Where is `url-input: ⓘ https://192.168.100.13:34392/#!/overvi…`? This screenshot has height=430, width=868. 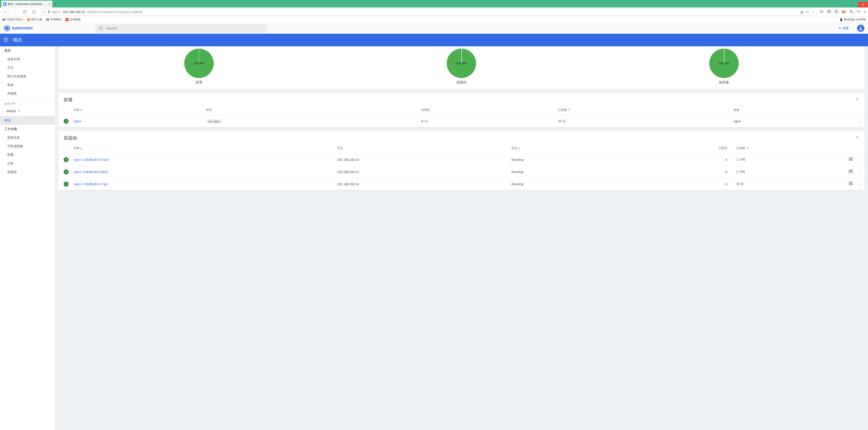 url-input: ⓘ https://192.168.100.13:34392/#!/overvi… is located at coordinates (429, 12).